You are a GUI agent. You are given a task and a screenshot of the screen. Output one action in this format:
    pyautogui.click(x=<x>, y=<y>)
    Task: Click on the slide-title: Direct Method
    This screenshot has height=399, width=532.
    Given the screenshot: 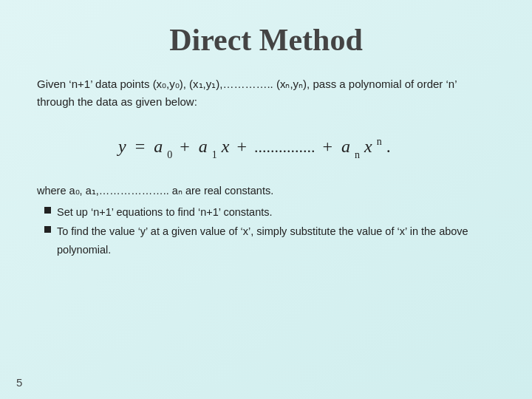 What is the action you would take?
    pyautogui.click(x=266, y=40)
    